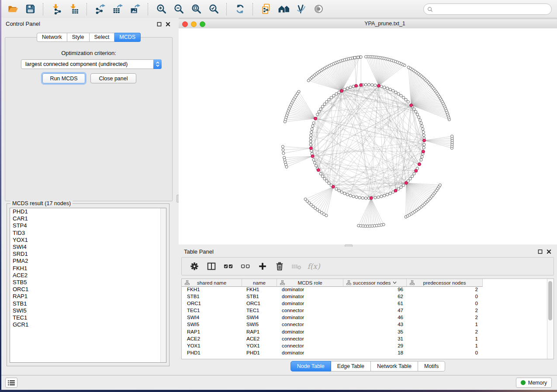 This screenshot has height=392, width=557. I want to click on import-network-icon, so click(56, 9).